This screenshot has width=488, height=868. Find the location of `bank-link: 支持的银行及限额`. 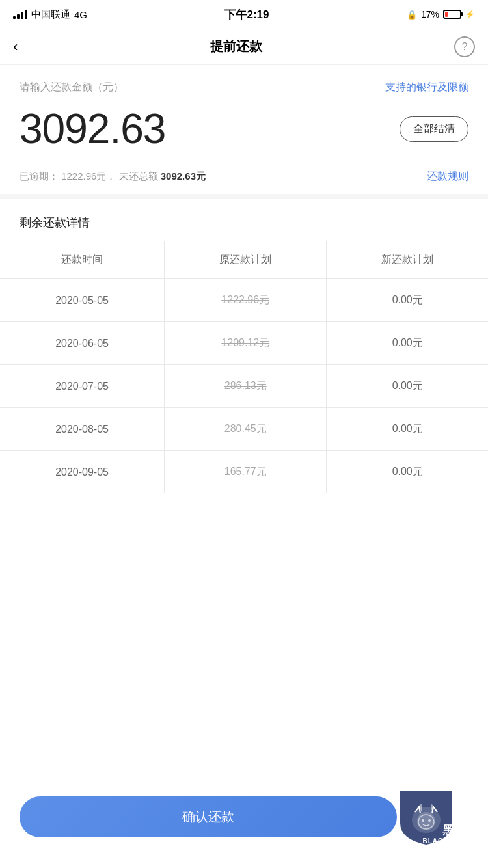

bank-link: 支持的银行及限额 is located at coordinates (427, 87).